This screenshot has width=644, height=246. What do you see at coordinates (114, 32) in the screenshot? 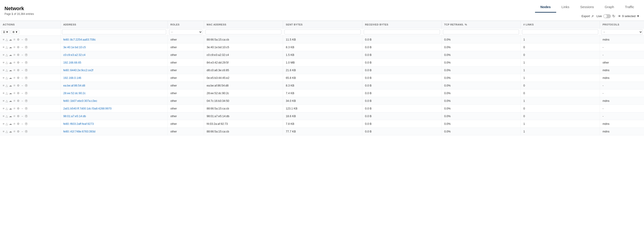
I see `filter-address-input` at bounding box center [114, 32].